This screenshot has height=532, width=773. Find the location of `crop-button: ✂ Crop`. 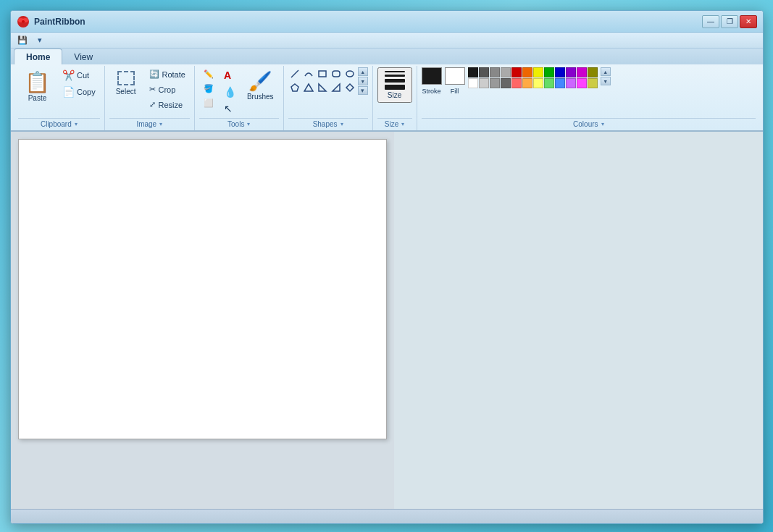

crop-button: ✂ Crop is located at coordinates (167, 90).